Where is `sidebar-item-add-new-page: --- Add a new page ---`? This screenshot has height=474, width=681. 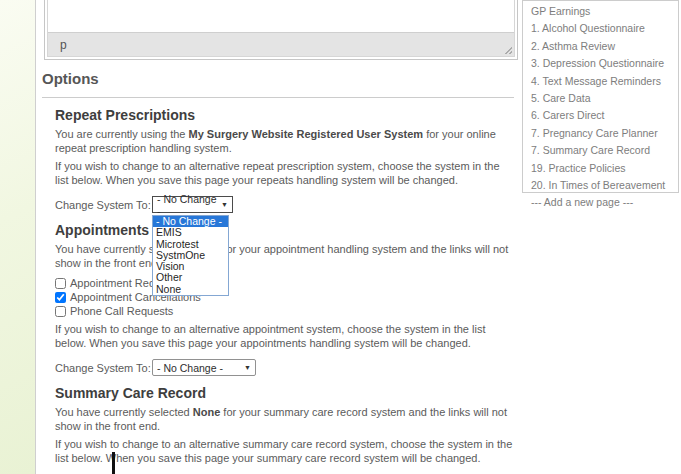 sidebar-item-add-new-page: --- Add a new page --- is located at coordinates (600, 202).